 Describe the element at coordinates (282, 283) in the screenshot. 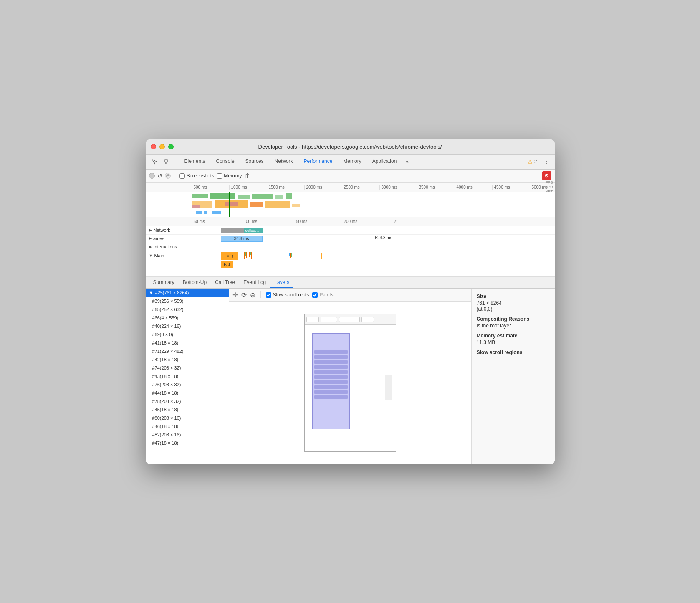

I see `tab-layers: Layers` at that location.